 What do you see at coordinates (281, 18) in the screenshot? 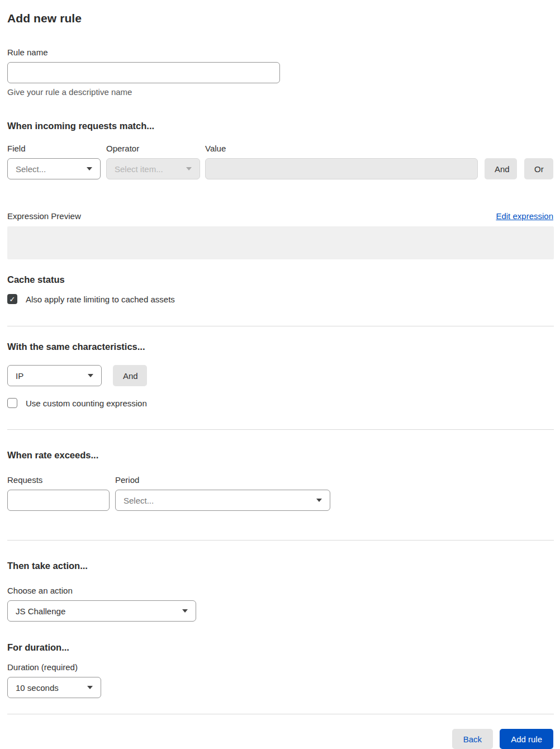
I see `page-title: Add new rule` at bounding box center [281, 18].